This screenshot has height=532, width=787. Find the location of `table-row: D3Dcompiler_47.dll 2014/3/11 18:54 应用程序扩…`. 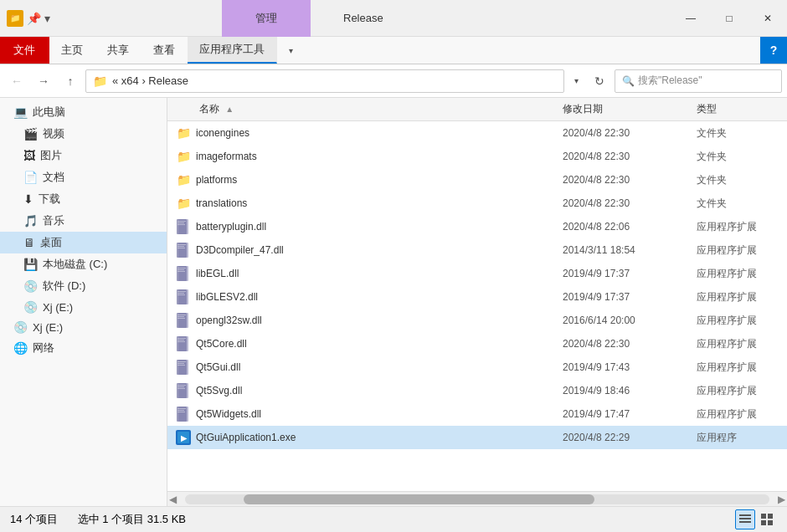

table-row: D3Dcompiler_47.dll 2014/3/11 18:54 应用程序扩… is located at coordinates (477, 250).